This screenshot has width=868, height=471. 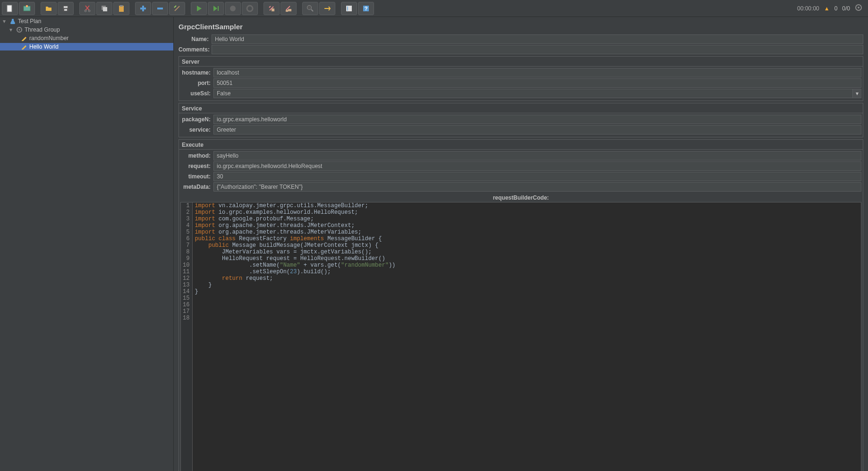 I want to click on packagen-label: packageN:, so click(x=197, y=119).